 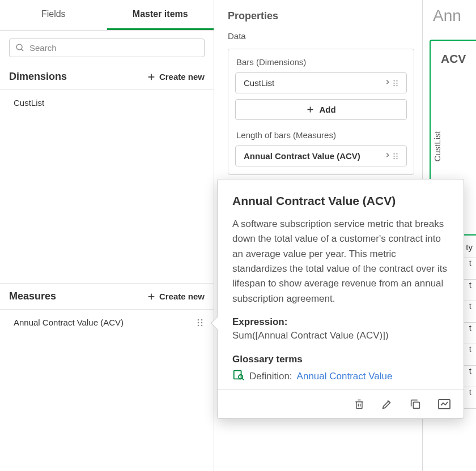 I want to click on search-input: Search, so click(x=107, y=48).